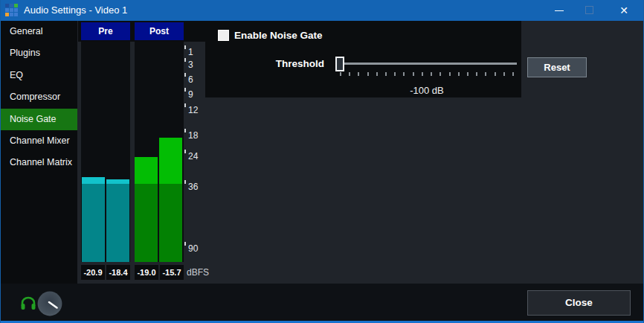  Describe the element at coordinates (289, 64) in the screenshot. I see `threshold-label: Threshold` at that location.